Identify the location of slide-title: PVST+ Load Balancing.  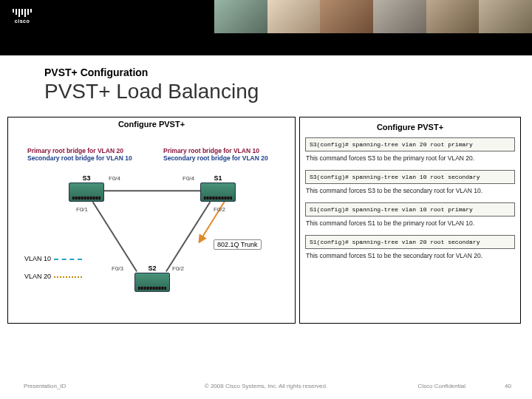
(288, 92).